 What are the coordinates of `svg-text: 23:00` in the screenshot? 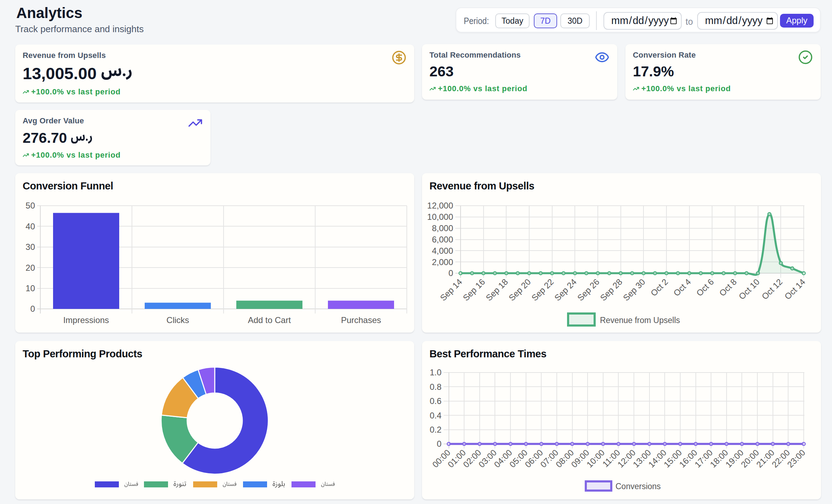 It's located at (796, 458).